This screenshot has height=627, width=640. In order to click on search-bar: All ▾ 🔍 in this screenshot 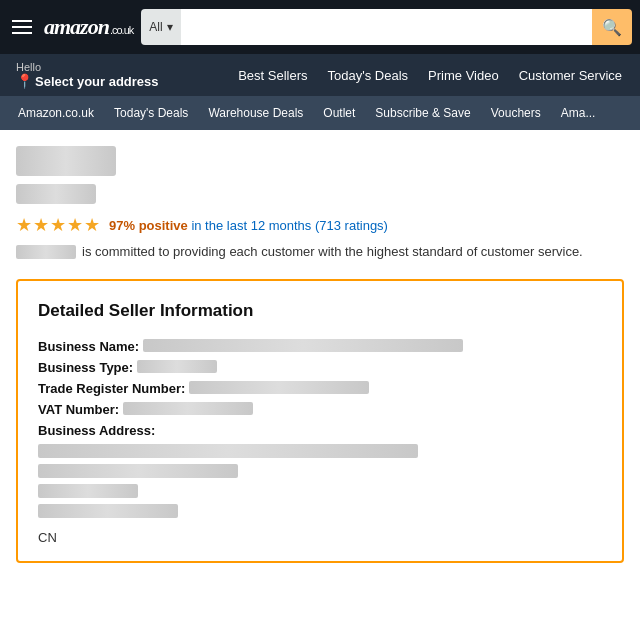, I will do `click(386, 27)`.